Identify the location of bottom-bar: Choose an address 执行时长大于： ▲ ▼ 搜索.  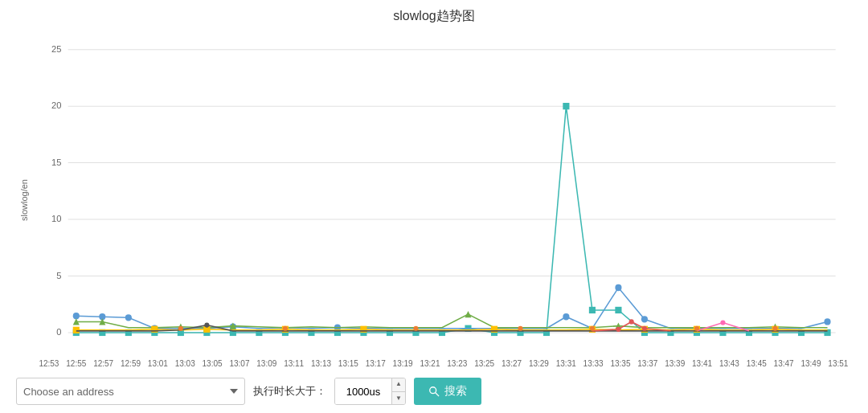
(434, 388).